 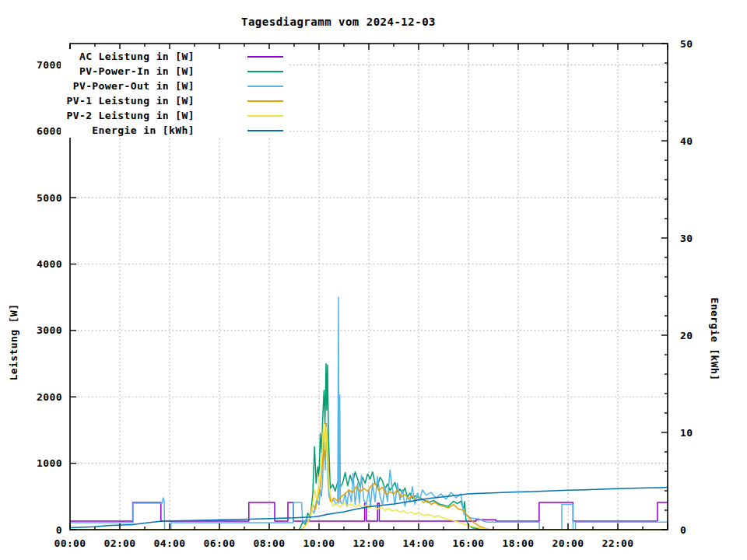 I want to click on x-tick-label: 08:00, so click(x=269, y=543).